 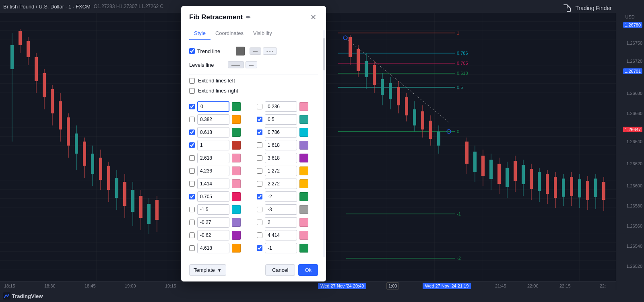 I want to click on level-7-check, so click(x=260, y=145).